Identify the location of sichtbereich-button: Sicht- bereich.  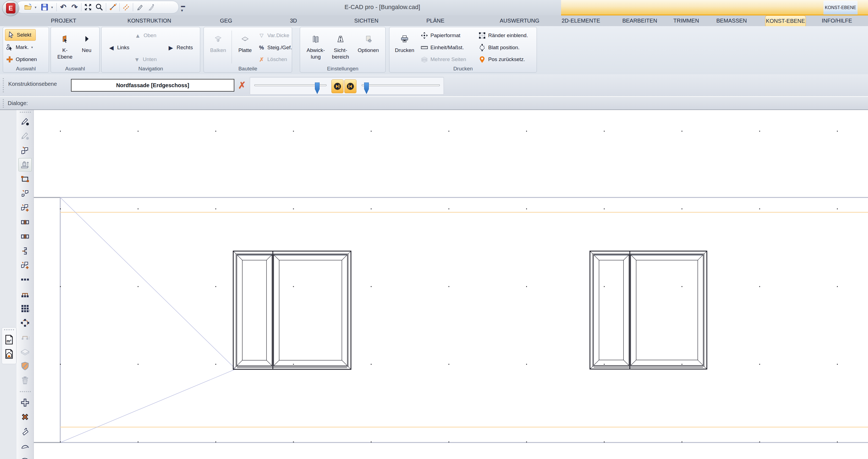
(340, 47).